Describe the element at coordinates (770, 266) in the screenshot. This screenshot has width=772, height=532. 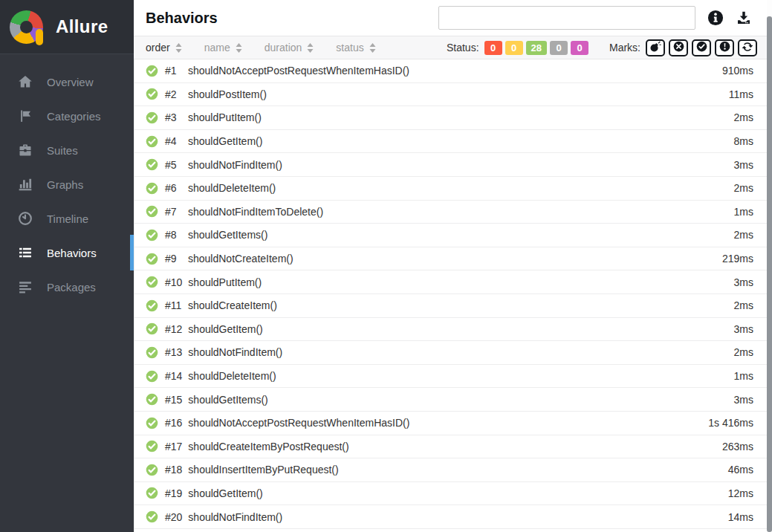
I see `scrollbar` at that location.